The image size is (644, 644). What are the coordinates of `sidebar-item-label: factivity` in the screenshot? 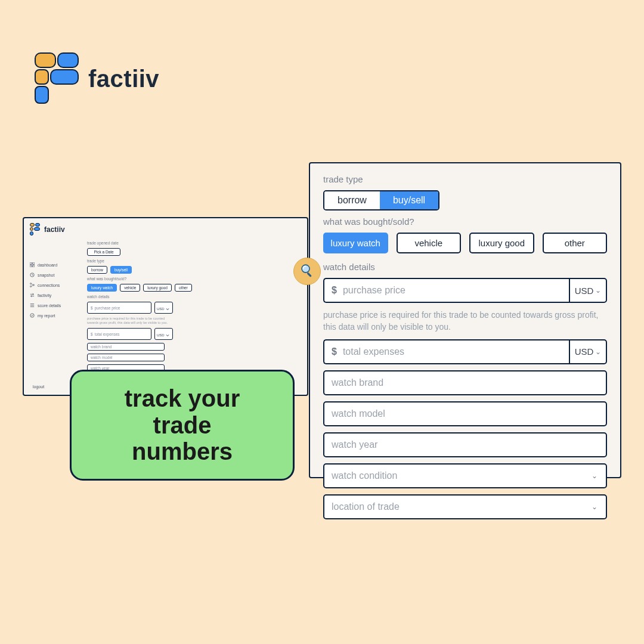 It's located at (44, 296).